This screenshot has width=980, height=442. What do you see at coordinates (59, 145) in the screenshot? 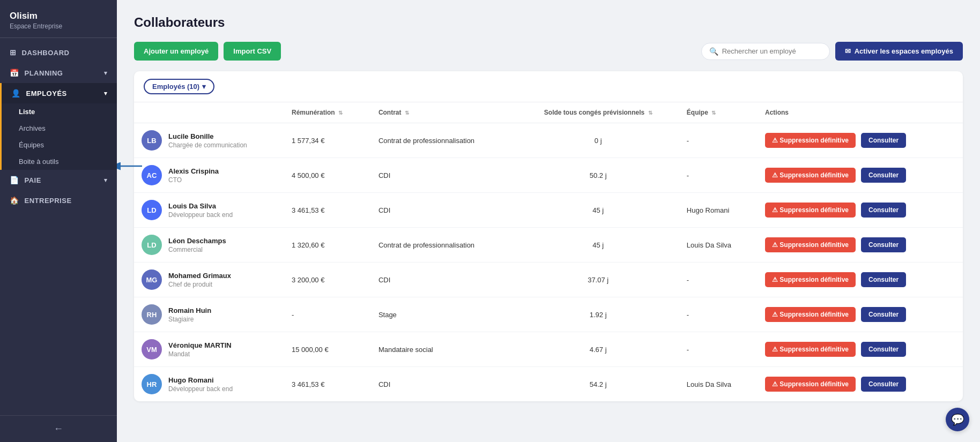
I see `sidebar-sub-equipes: Équipes` at bounding box center [59, 145].